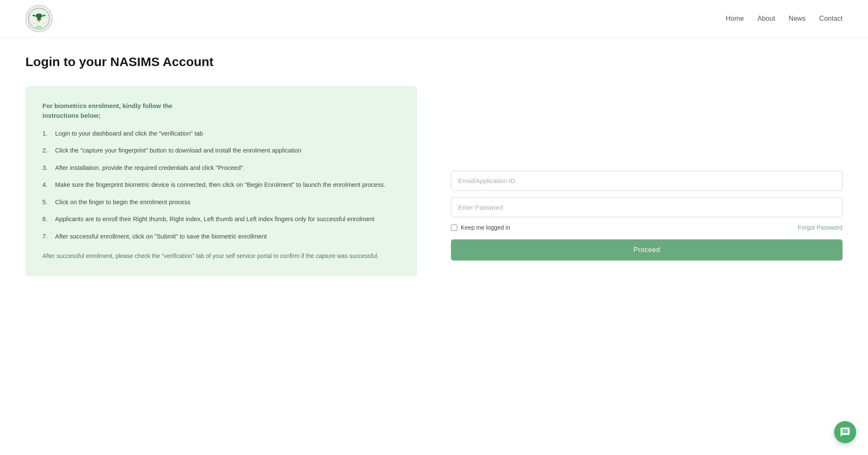 The width and height of the screenshot is (868, 455). What do you see at coordinates (221, 219) in the screenshot?
I see `list-item: 6. Applicants are to enroll their Right …` at bounding box center [221, 219].